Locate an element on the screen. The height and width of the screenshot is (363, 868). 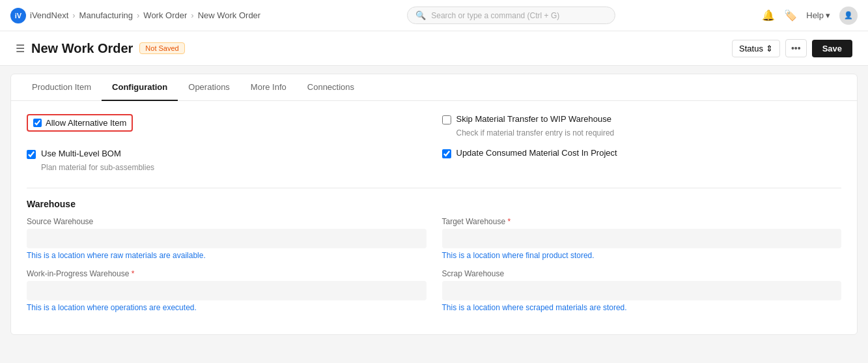
warehouse-section-title: Warehouse is located at coordinates (434, 204).